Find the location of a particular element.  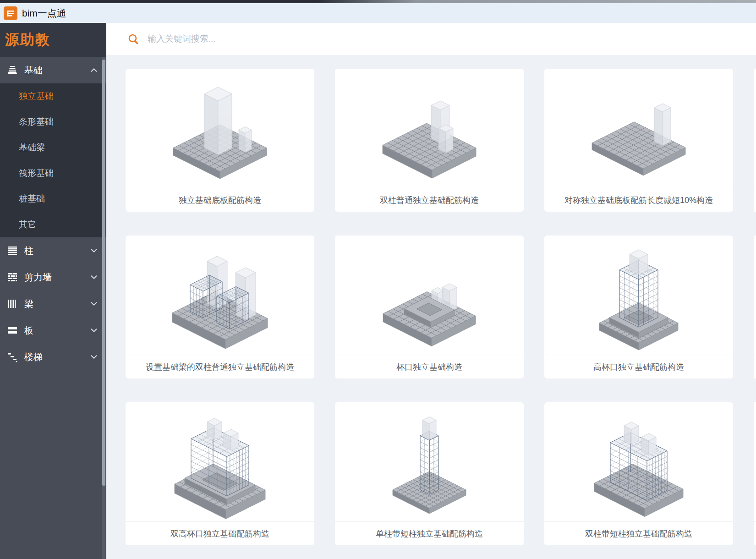

search-input is located at coordinates (354, 39).